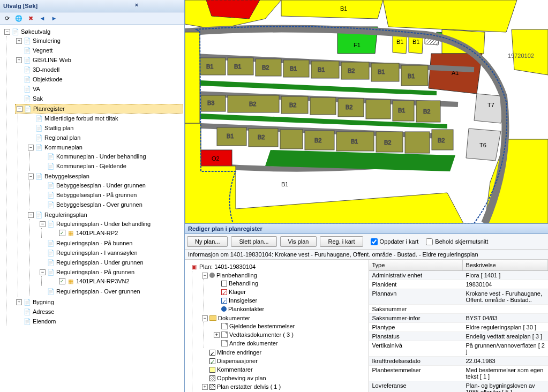 The height and width of the screenshot is (392, 548). What do you see at coordinates (254, 242) in the screenshot?
I see `delete-plan-button: Slett plan...` at bounding box center [254, 242].